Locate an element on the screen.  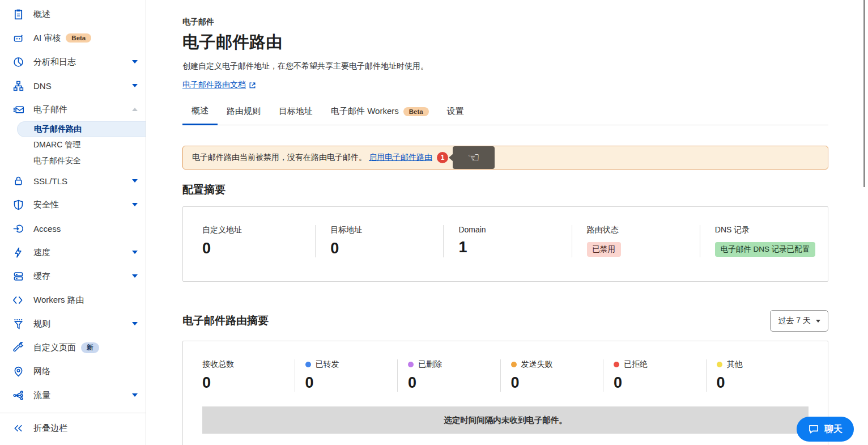
funnel-icon is located at coordinates (18, 324).